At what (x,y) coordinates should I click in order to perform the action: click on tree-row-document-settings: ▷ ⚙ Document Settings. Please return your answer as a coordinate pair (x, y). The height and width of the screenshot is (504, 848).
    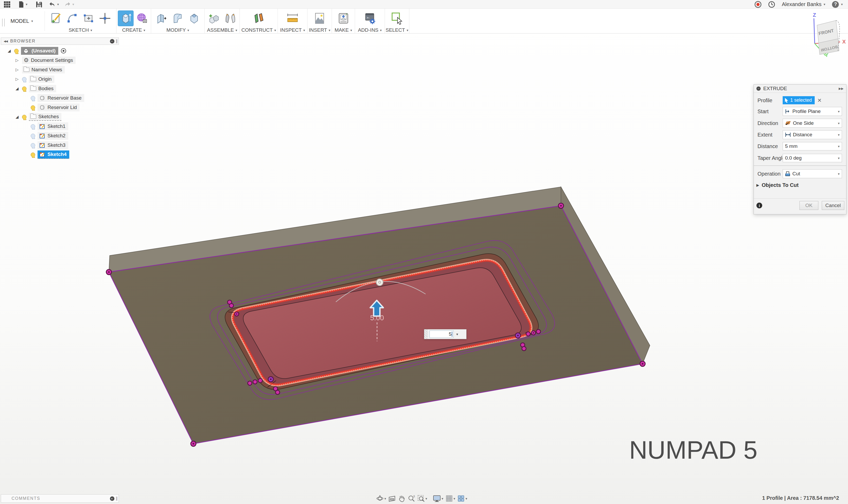
    Looking at the image, I should click on (61, 60).